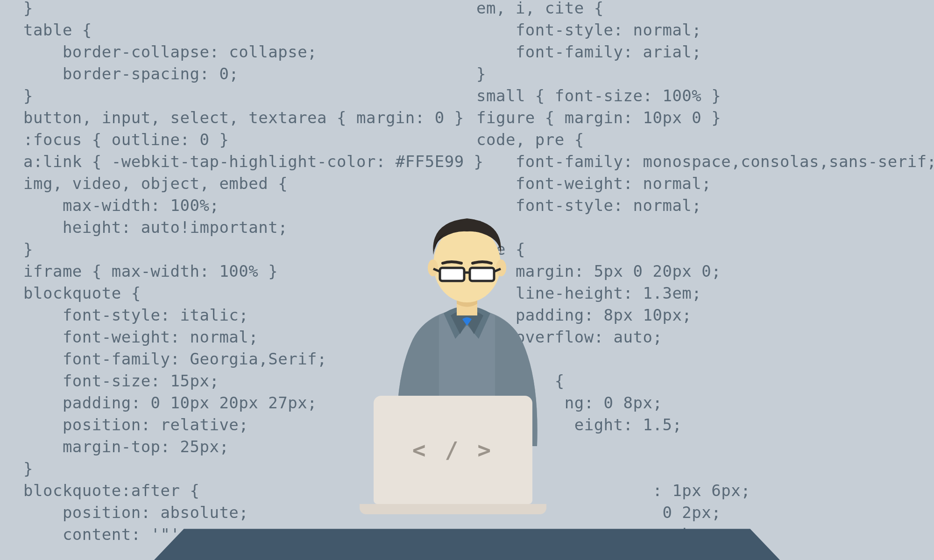  Describe the element at coordinates (453, 450) in the screenshot. I see `code-icon: < / >` at that location.